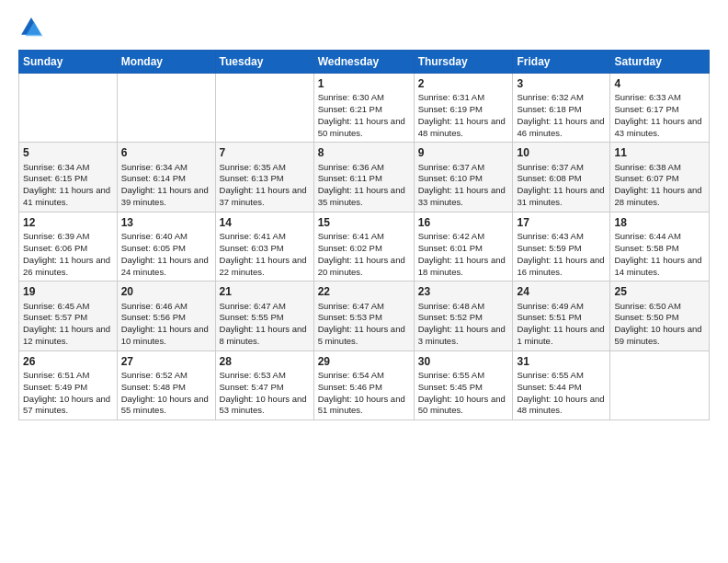  What do you see at coordinates (463, 84) in the screenshot?
I see `day-number: 2` at bounding box center [463, 84].